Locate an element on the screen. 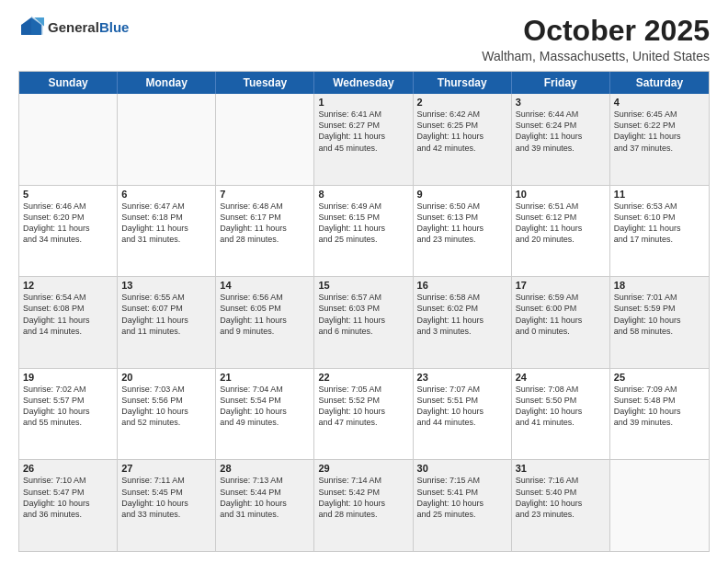 The image size is (728, 563). day-info: Sunrise: 6:51 AM Sunset: 6:12 PM Dayligh… is located at coordinates (561, 223).